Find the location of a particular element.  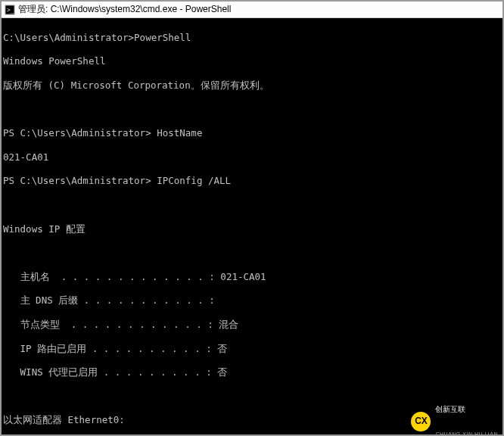

hostname-value: 021-CA01 is located at coordinates (243, 277).